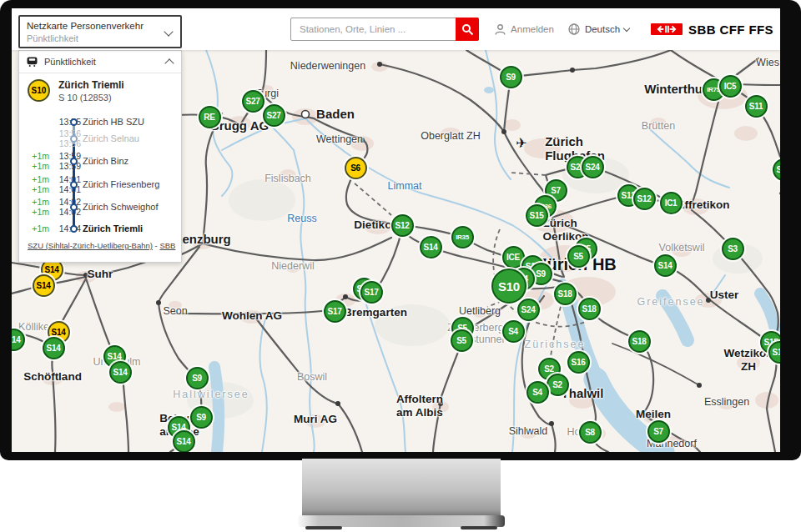  Describe the element at coordinates (602, 29) in the screenshot. I see `language-label: Deutsch` at that location.